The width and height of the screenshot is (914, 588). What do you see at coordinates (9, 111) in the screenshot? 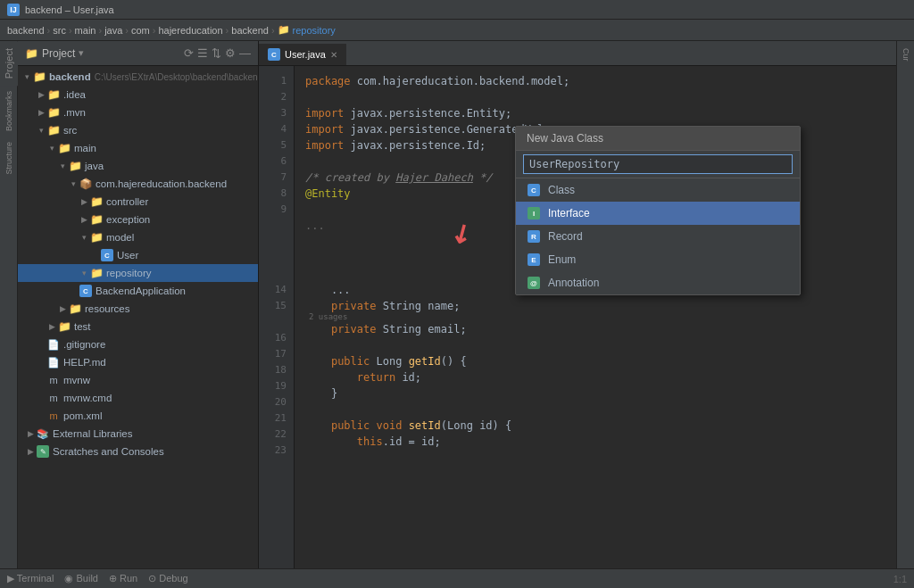
I see `bookmarks-tab: Bookmarks` at bounding box center [9, 111].